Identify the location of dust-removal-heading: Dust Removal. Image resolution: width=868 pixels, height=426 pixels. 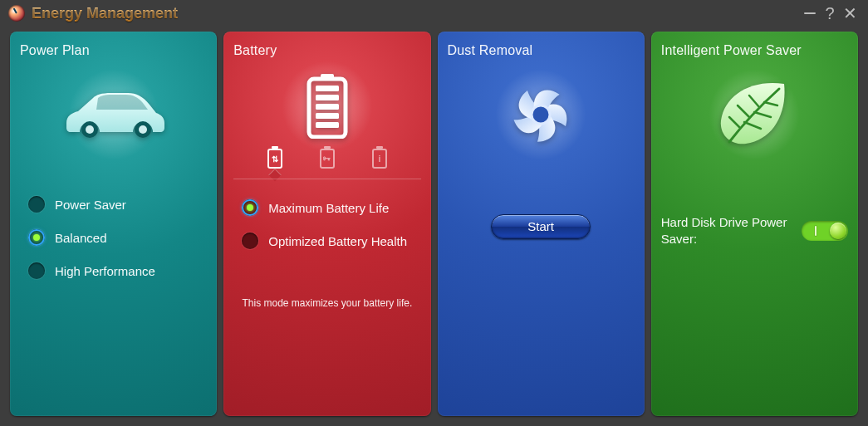
(542, 51).